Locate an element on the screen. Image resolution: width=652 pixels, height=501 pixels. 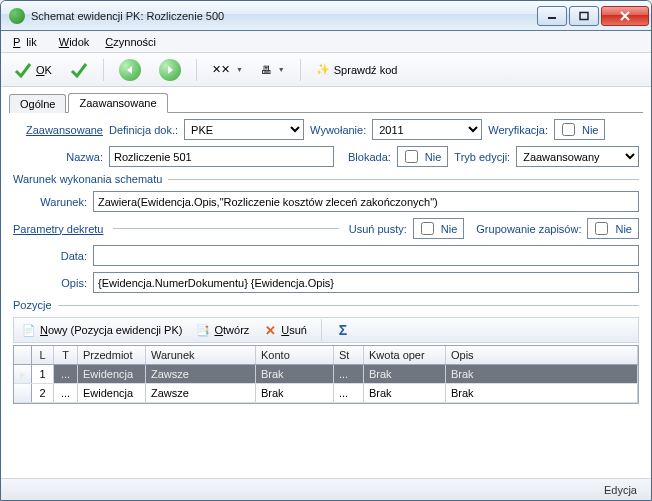
label-nazwa: Nazwa: is located at coordinates (58, 157).